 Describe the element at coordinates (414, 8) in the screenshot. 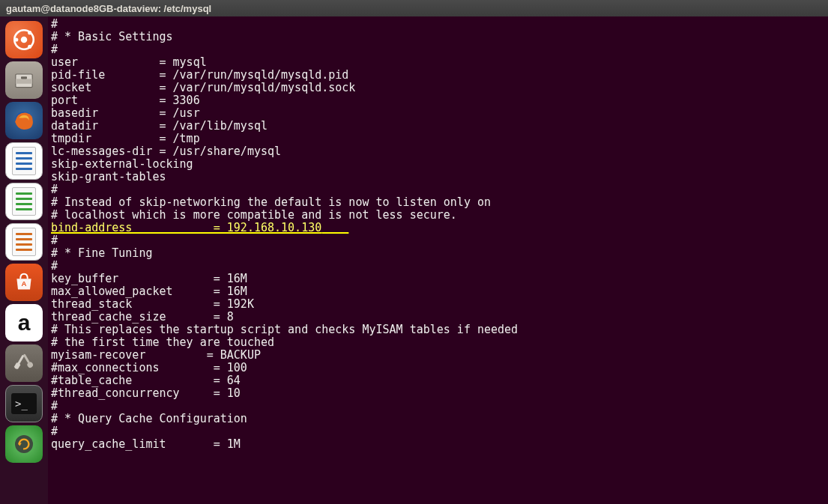

I see `window-titlebar: gautam@datanode8GB-dataview: /etc/mysql` at that location.